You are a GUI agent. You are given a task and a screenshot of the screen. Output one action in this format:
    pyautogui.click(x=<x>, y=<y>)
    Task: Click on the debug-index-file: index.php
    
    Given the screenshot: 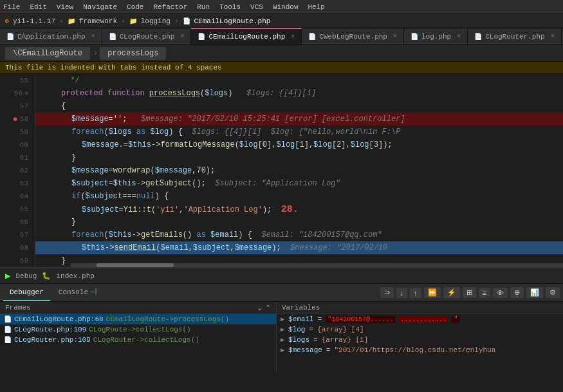 What is the action you would take?
    pyautogui.click(x=75, y=276)
    